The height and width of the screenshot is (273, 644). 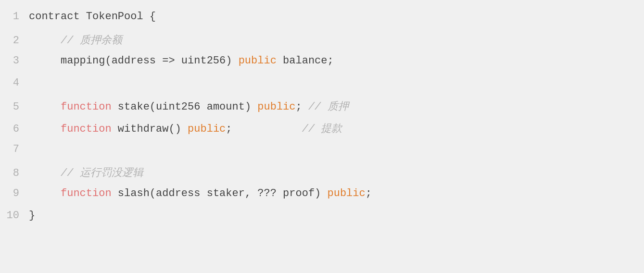 I want to click on line-number: 6, so click(x=14, y=129).